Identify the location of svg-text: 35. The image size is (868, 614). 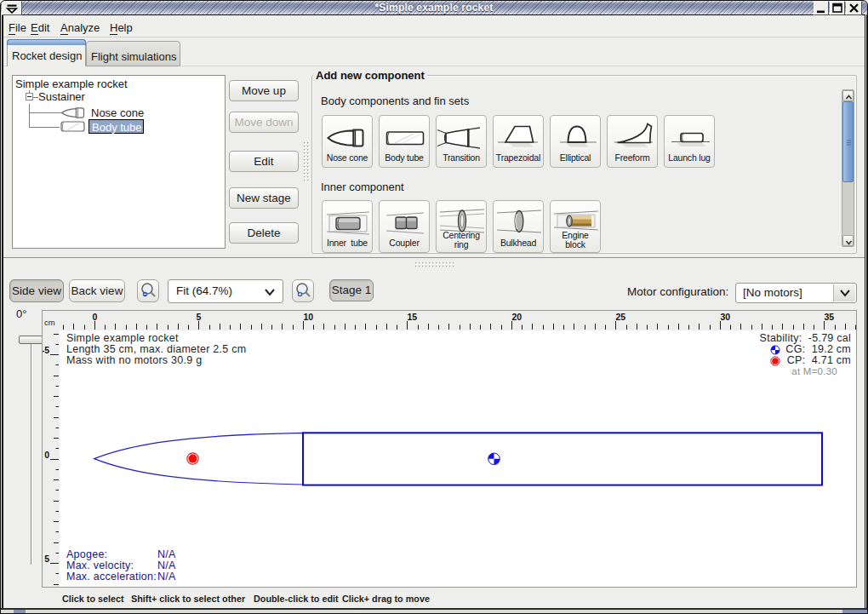
(830, 317).